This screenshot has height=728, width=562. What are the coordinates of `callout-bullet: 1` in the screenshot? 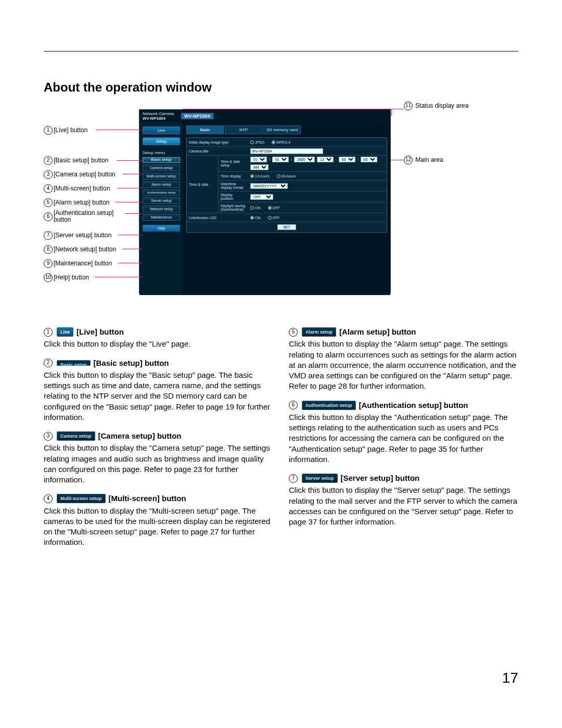 It's located at (48, 130).